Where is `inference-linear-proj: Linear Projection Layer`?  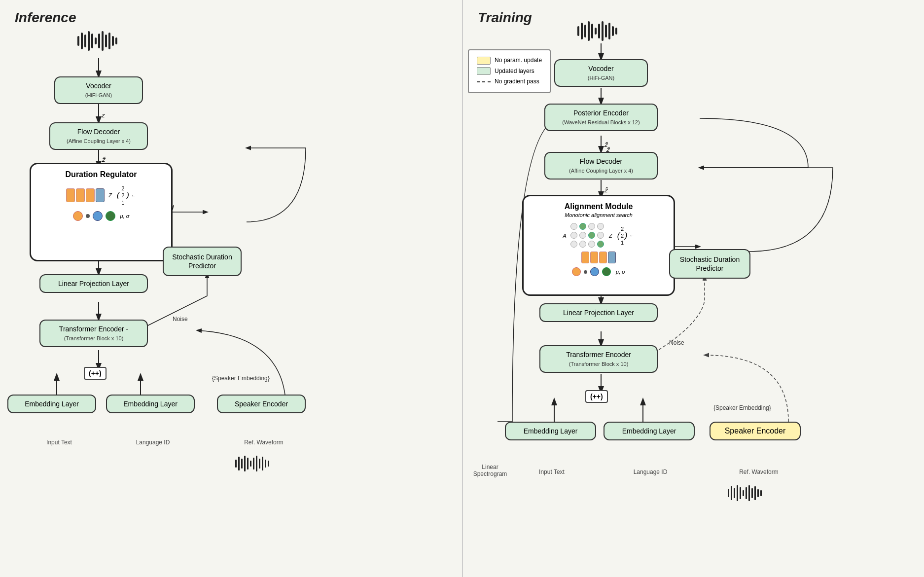 inference-linear-proj: Linear Projection Layer is located at coordinates (94, 284).